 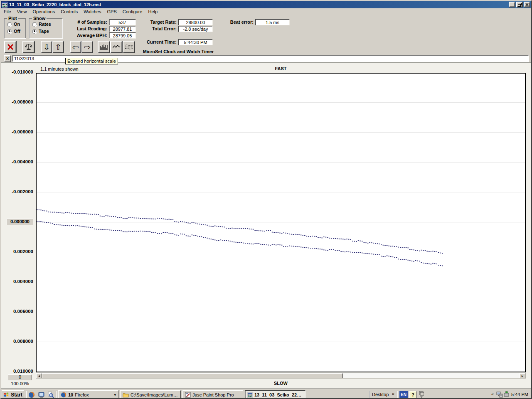 I want to click on start-button: Start, so click(x=13, y=395).